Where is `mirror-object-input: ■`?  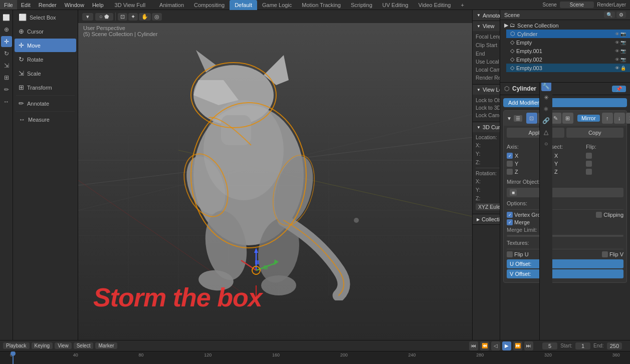 mirror-object-input: ■ is located at coordinates (565, 192).